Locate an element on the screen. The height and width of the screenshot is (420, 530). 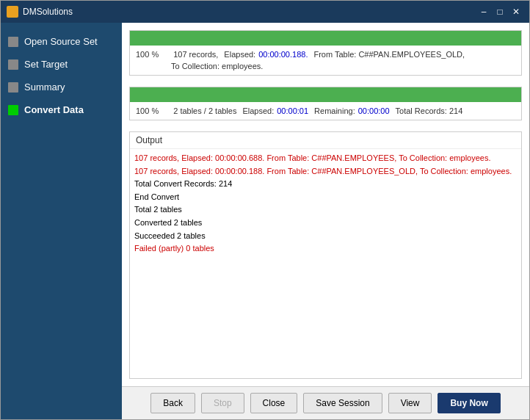
progress-info-1: 100 % 107 records, Elapsed: 00:00:00.188… is located at coordinates (326, 60).